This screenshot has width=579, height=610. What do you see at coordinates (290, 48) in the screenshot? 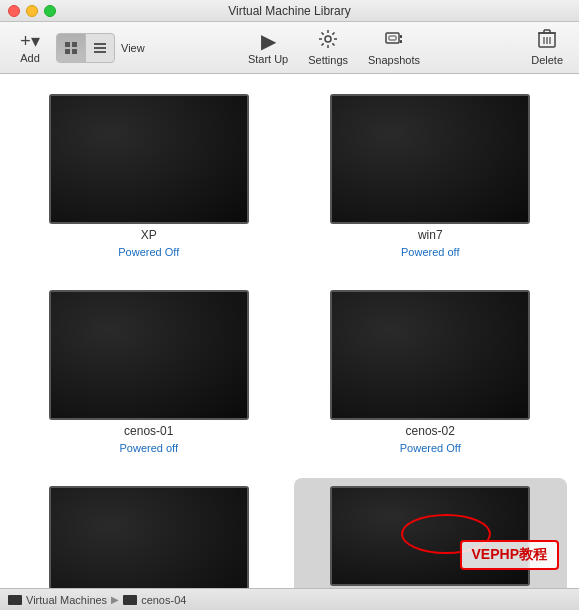
I see `toolbar: +▾ Add View ▶ Start Up` at bounding box center [290, 48].